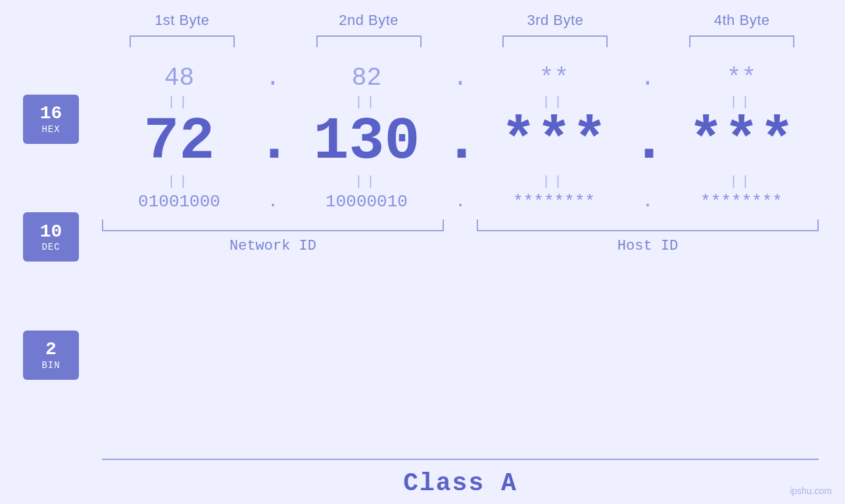  Describe the element at coordinates (555, 41) in the screenshot. I see `byte3-bracket-top` at that location.